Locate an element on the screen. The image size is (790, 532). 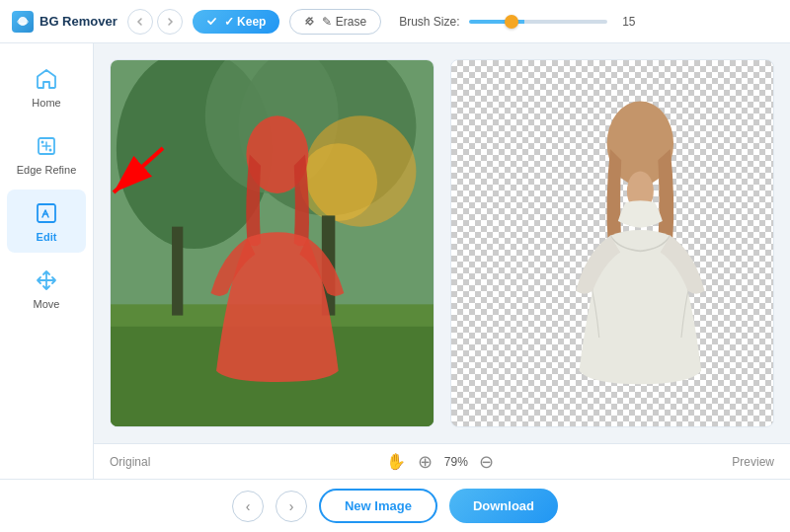
home-icon is located at coordinates (46, 79).